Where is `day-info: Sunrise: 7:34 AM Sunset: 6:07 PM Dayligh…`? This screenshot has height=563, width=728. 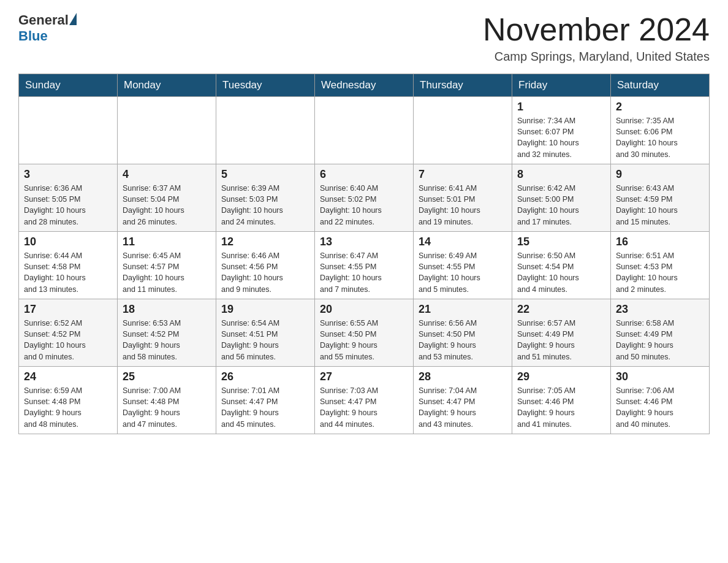
day-info: Sunrise: 7:34 AM Sunset: 6:07 PM Dayligh… is located at coordinates (561, 137).